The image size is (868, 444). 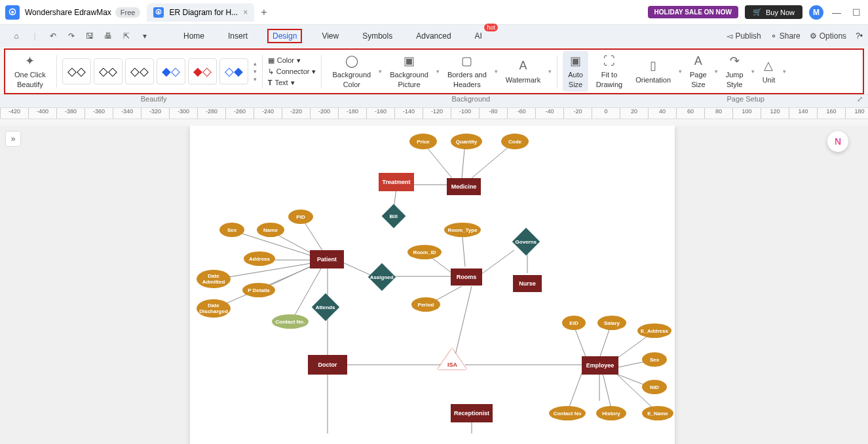 What do you see at coordinates (497, 71) in the screenshot?
I see `borders-dropdown-icon: ▾` at bounding box center [497, 71].